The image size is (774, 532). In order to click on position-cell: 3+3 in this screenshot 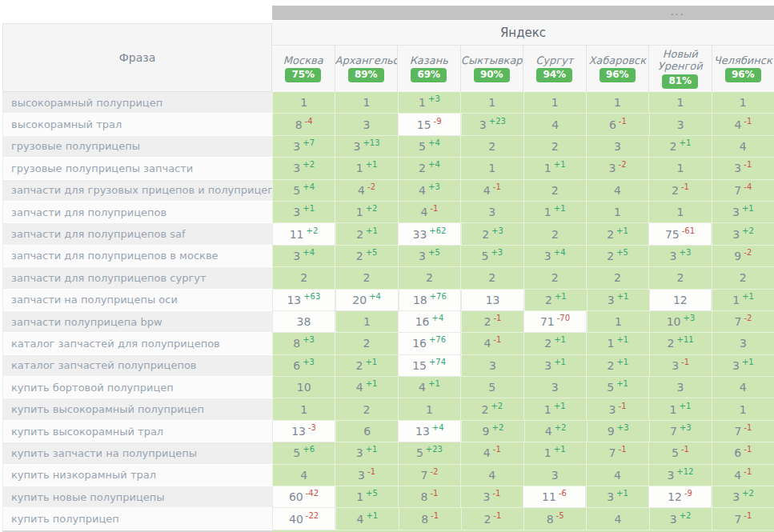, I will do `click(680, 256)`.